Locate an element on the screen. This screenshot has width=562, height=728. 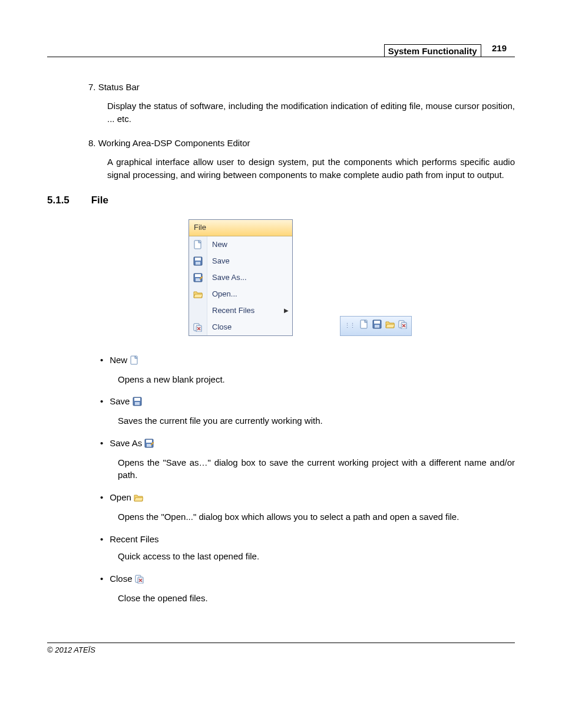
bullet-open: • Open is located at coordinates (308, 499).